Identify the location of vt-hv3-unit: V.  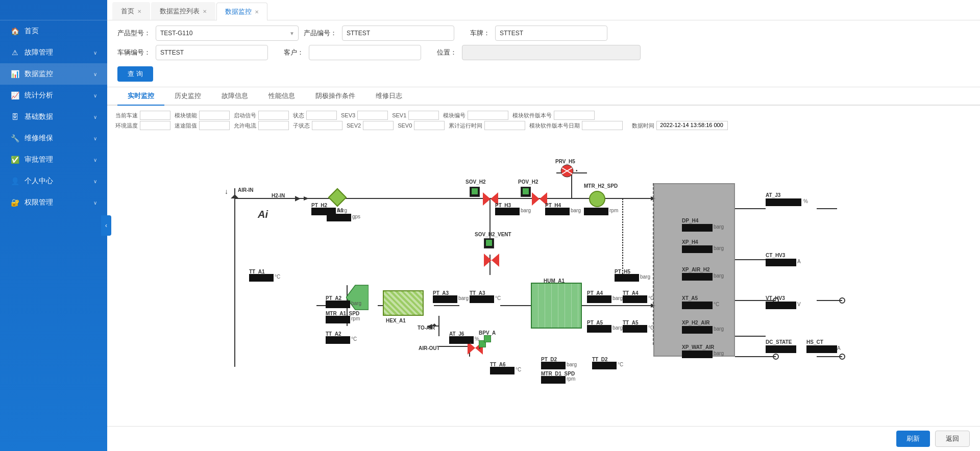
(799, 304).